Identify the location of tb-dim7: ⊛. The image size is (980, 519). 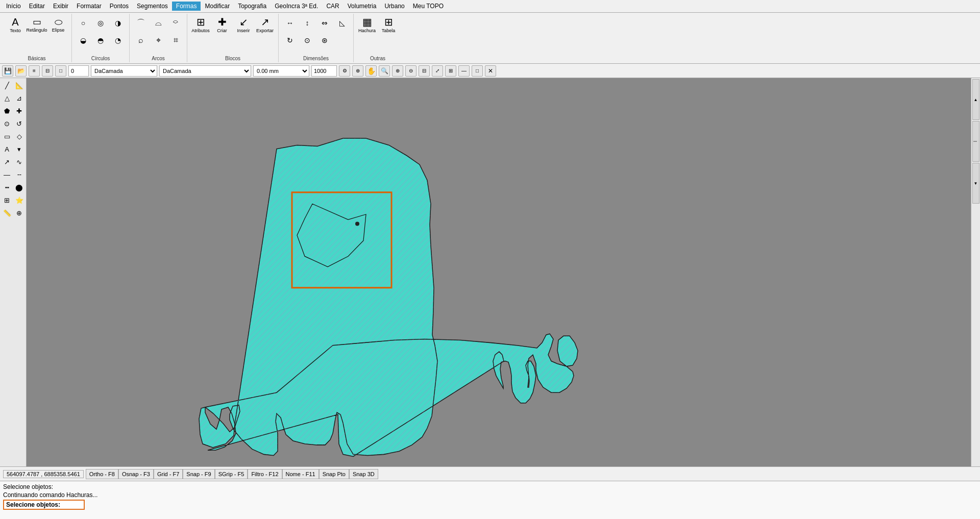
(325, 40).